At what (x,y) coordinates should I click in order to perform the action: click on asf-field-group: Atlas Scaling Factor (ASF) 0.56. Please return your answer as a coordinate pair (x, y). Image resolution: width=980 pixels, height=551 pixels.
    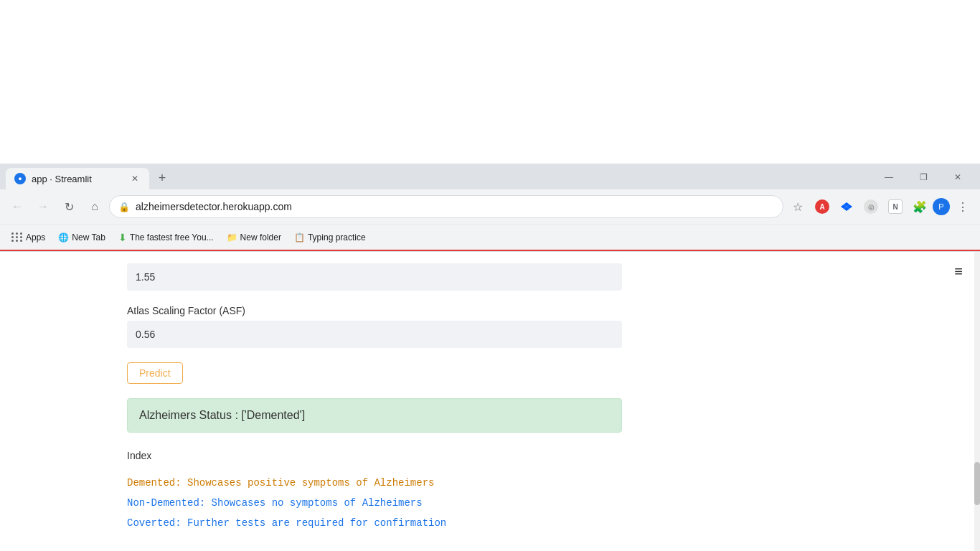
    Looking at the image, I should click on (490, 326).